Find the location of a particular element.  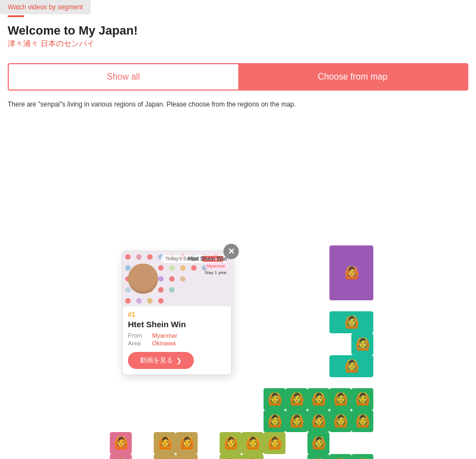

map-block-chubu-1: 🙆 is located at coordinates (231, 443).